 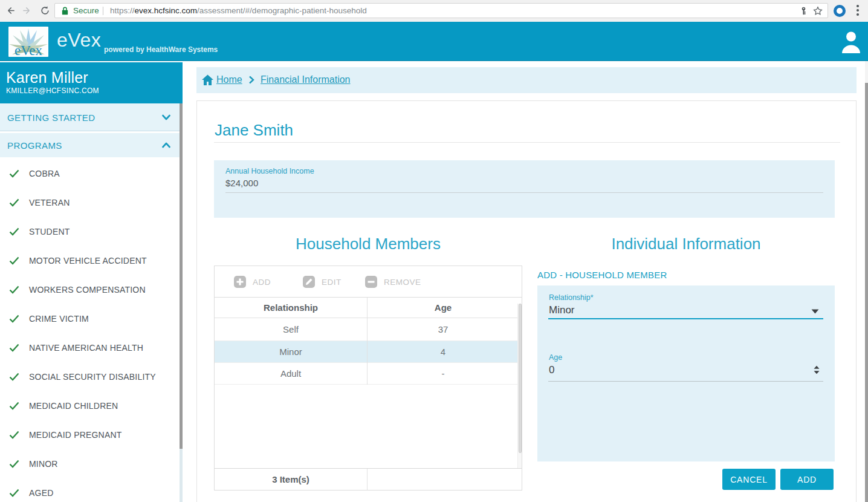 I want to click on table-scrollbar, so click(x=520, y=386).